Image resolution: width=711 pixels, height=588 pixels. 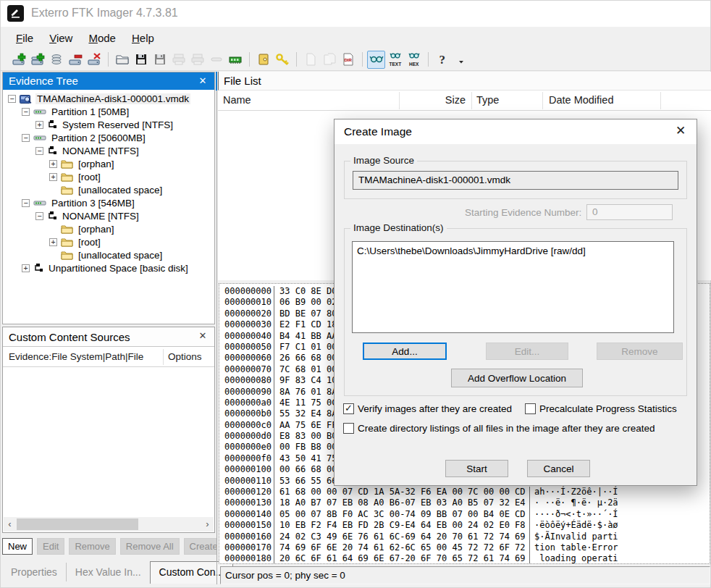 I want to click on verify-images-option: Verify images after they are created, so click(x=427, y=408).